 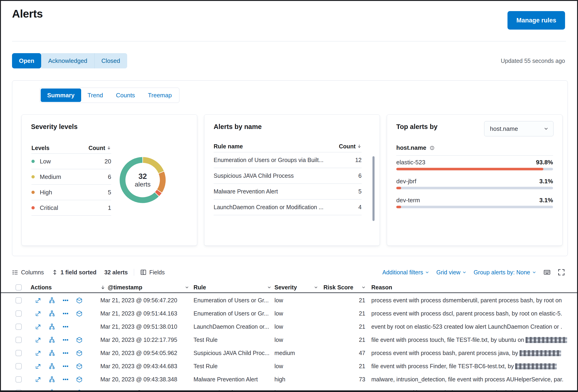 What do you see at coordinates (505, 272) in the screenshot?
I see `group-alerts-by-button: Group alerts by: None` at bounding box center [505, 272].